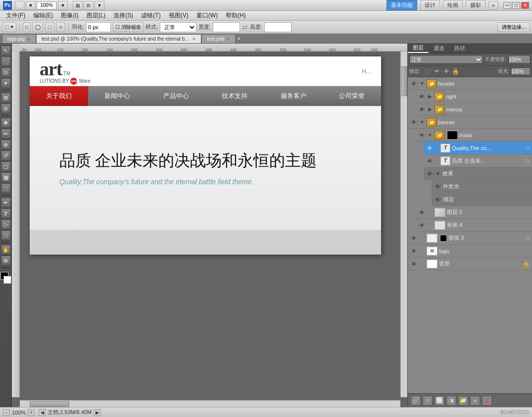  Describe the element at coordinates (61, 27) in the screenshot. I see `selection-shape-btn4: ⊹` at that location.